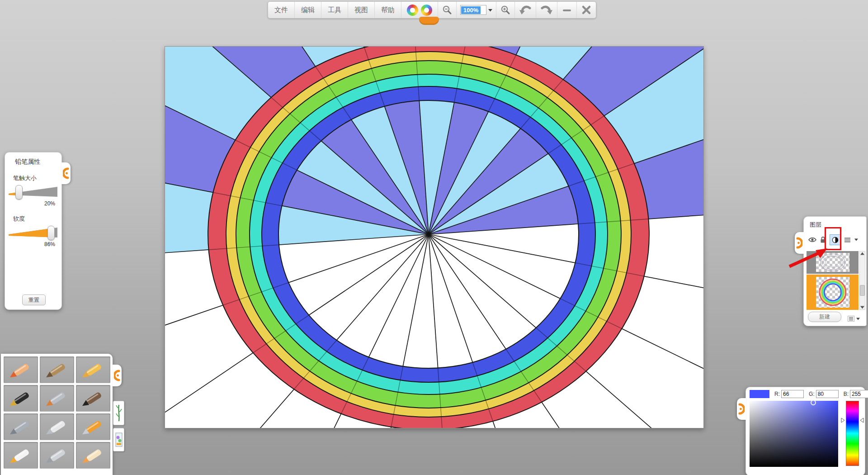  What do you see at coordinates (66, 173) in the screenshot?
I see `panel-collapse-handle` at bounding box center [66, 173].